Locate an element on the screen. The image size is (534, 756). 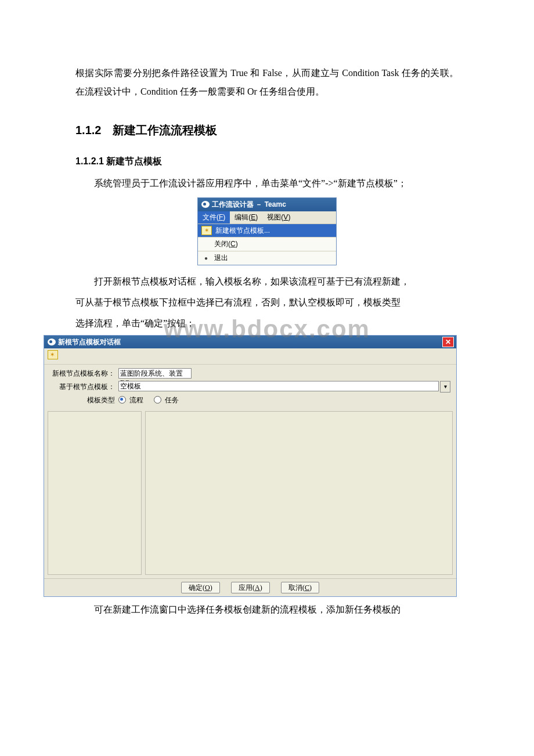
heading-1-1-2-1: 1.1.2.1 新建节点模板 is located at coordinates (267, 161).